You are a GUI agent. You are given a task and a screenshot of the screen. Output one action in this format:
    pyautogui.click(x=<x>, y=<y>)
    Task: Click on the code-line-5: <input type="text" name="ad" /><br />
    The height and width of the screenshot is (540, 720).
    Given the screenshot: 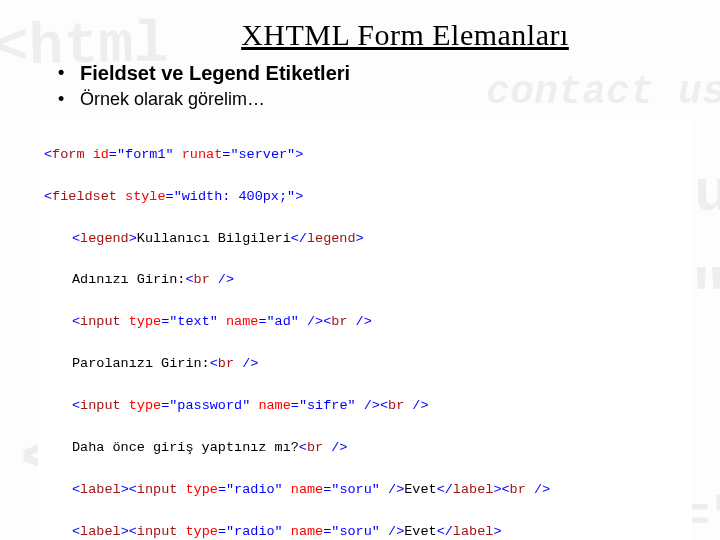 What is the action you would take?
    pyautogui.click(x=368, y=322)
    